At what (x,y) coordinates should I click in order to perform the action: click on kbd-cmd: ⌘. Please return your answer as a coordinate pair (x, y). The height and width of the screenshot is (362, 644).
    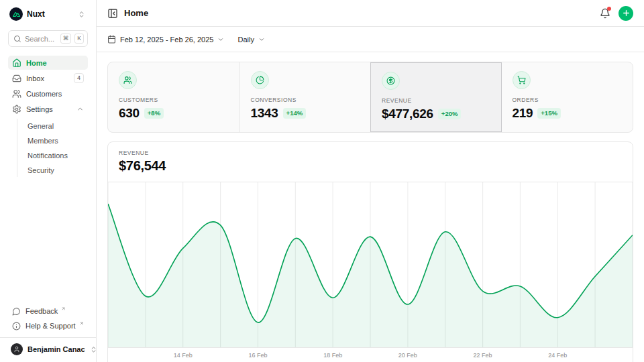
    Looking at the image, I should click on (66, 39).